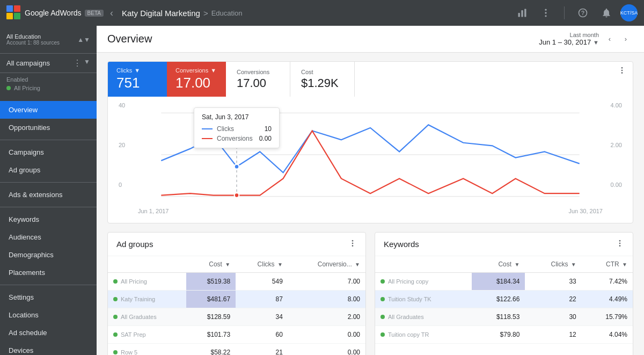 Image resolution: width=644 pixels, height=355 pixels. Describe the element at coordinates (322, 13) in the screenshot. I see `top-navigation: Google AdWords BETA ‹ Katy Digital Marke…` at that location.